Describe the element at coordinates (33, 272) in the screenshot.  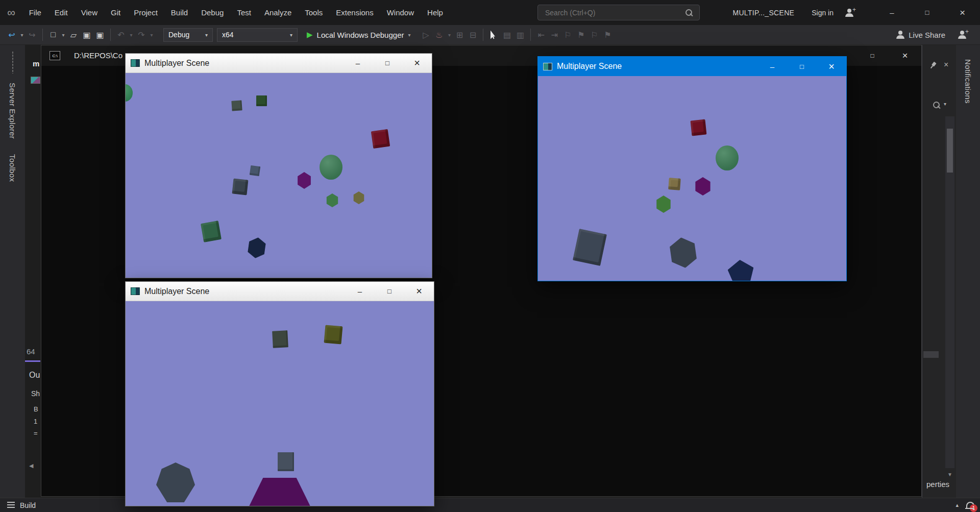
I see `left-panel-edge` at that location.